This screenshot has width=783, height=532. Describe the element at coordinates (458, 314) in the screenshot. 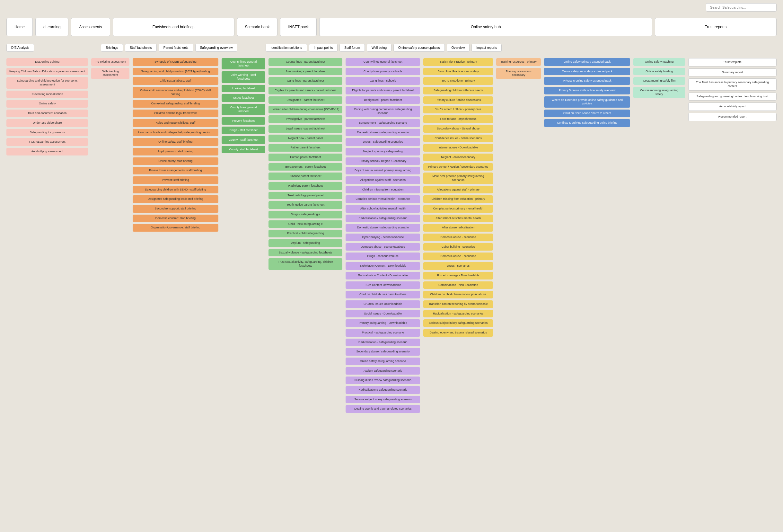

I see `scenario-card-26: Radicalisation - safeguarding scenarios` at that location.